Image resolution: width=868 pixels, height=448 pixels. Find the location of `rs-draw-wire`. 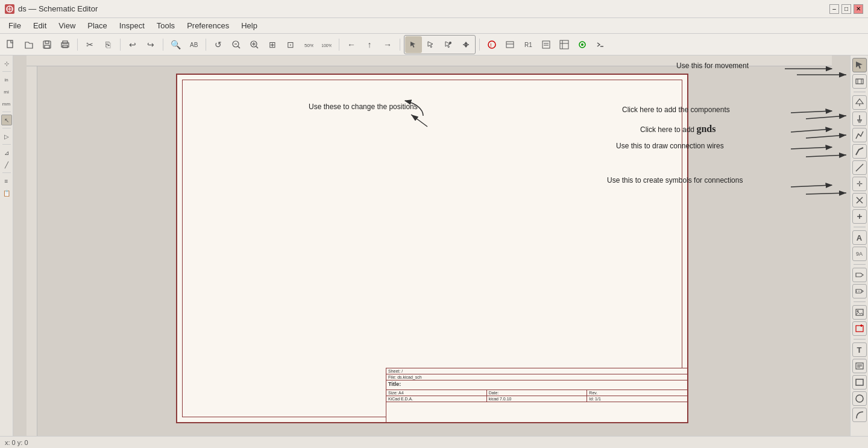

rs-draw-wire is located at coordinates (860, 135).